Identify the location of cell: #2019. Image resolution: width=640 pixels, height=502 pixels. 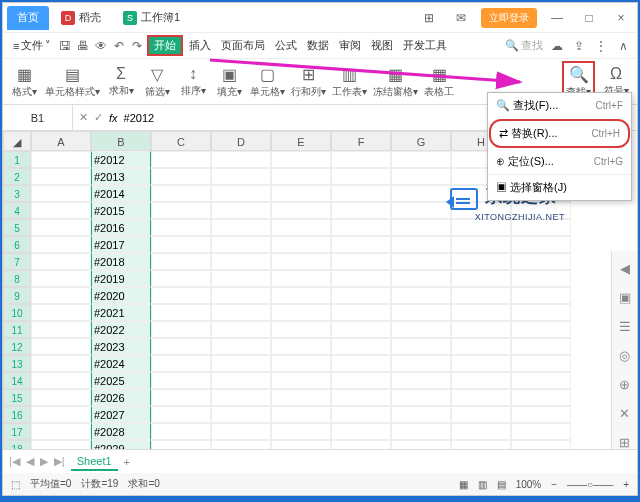
(121, 278).